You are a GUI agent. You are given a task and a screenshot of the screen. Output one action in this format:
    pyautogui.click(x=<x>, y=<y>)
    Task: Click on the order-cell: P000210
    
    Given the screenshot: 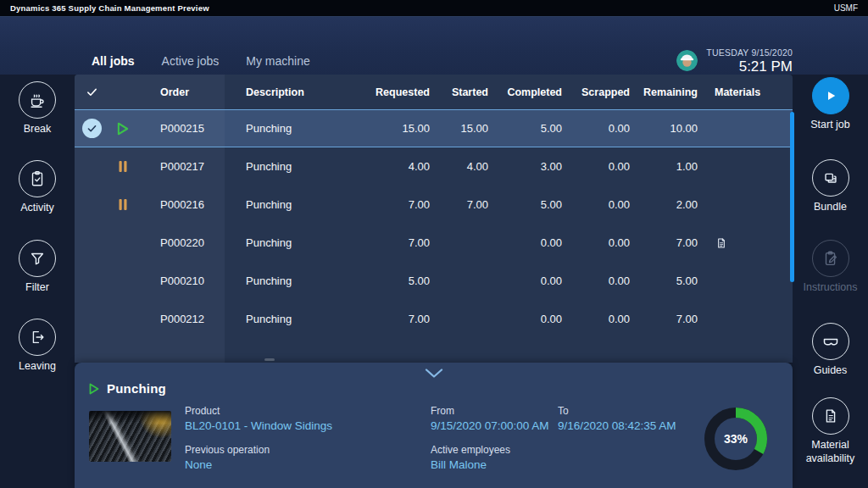 What is the action you would take?
    pyautogui.click(x=181, y=281)
    